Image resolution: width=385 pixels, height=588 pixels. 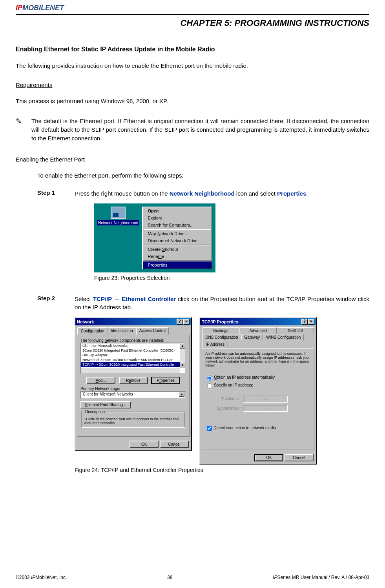 What do you see at coordinates (258, 428) in the screenshot?
I see `detect-checkbox-row: Detect connection to network media` at bounding box center [258, 428].